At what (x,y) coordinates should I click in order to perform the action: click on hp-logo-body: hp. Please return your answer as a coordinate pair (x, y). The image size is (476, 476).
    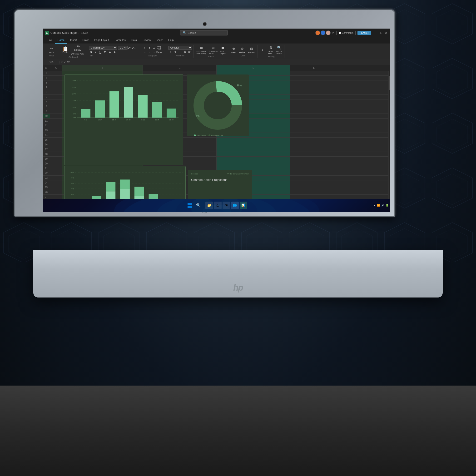
    Looking at the image, I should click on (238, 288).